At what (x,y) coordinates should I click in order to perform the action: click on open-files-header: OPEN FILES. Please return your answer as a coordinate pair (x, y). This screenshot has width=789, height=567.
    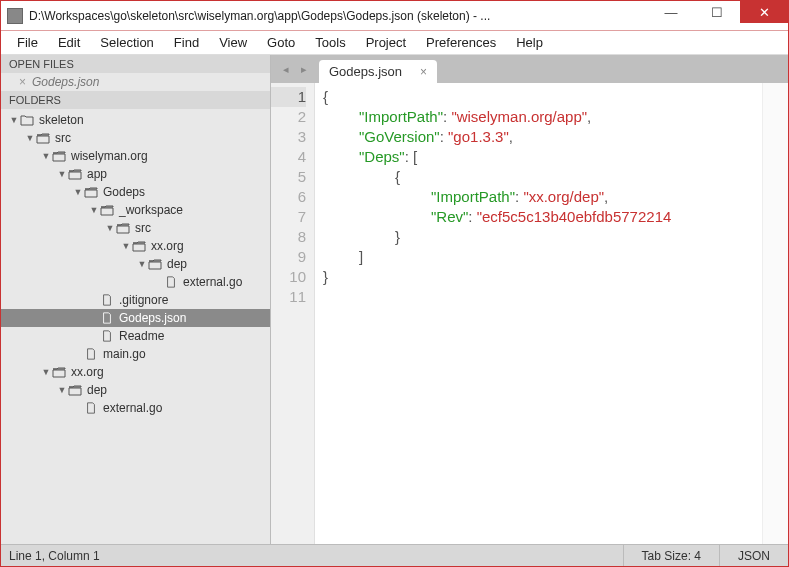
    Looking at the image, I should click on (136, 64).